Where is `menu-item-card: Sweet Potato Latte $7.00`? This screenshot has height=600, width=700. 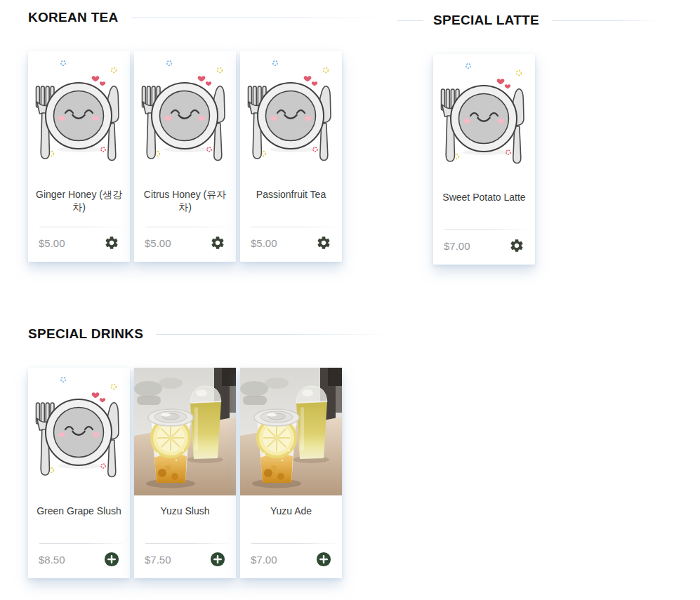 menu-item-card: Sweet Potato Latte $7.00 is located at coordinates (484, 159).